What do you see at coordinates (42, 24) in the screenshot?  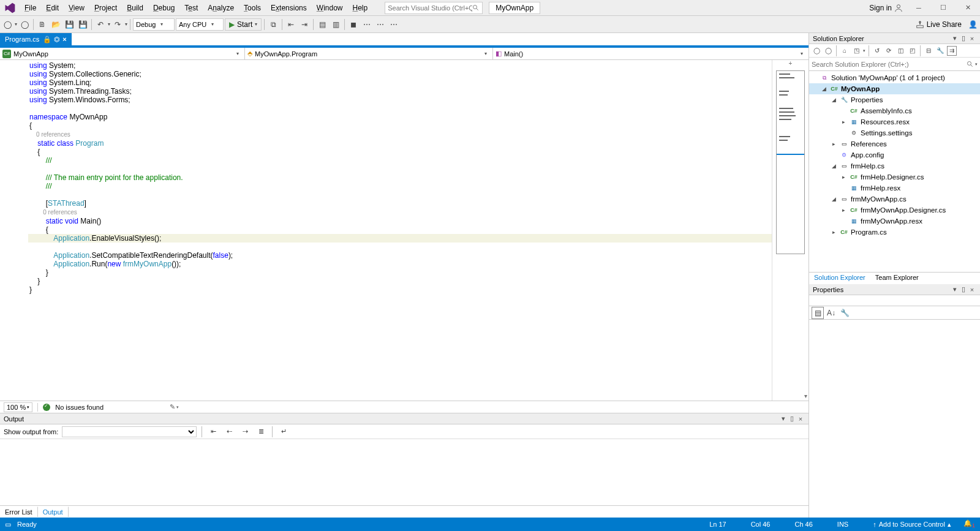 I see `new-project-icon: 🗎` at bounding box center [42, 24].